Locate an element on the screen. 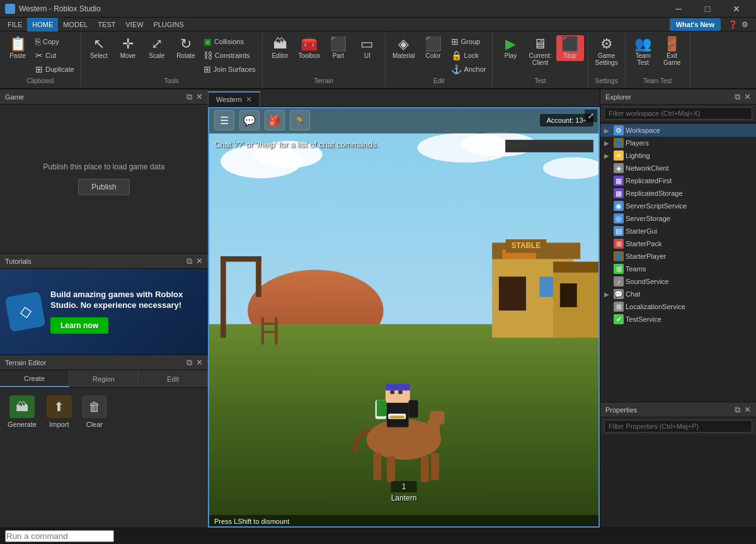 This screenshot has height=544, width=756. tree-item-testservice: ✔TestService is located at coordinates (678, 319).